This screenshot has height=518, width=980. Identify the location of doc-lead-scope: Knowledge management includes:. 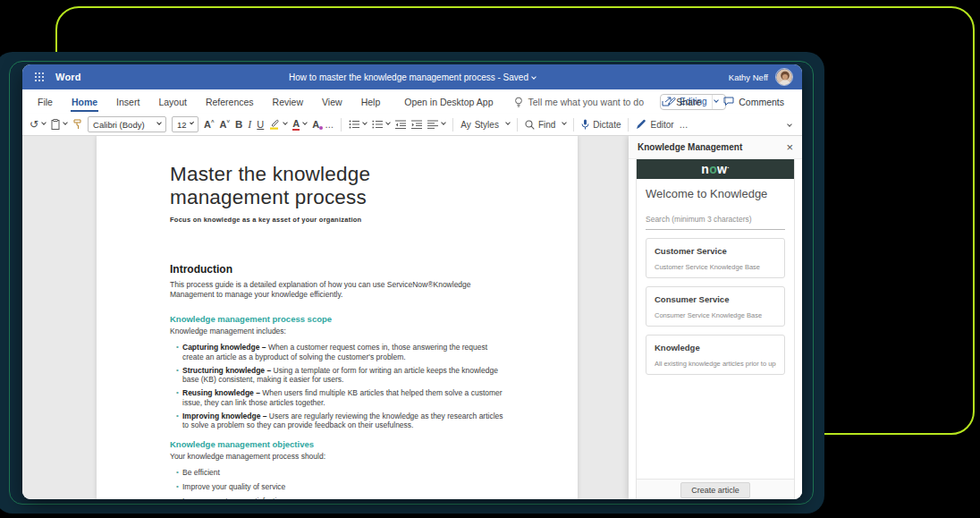
(365, 331).